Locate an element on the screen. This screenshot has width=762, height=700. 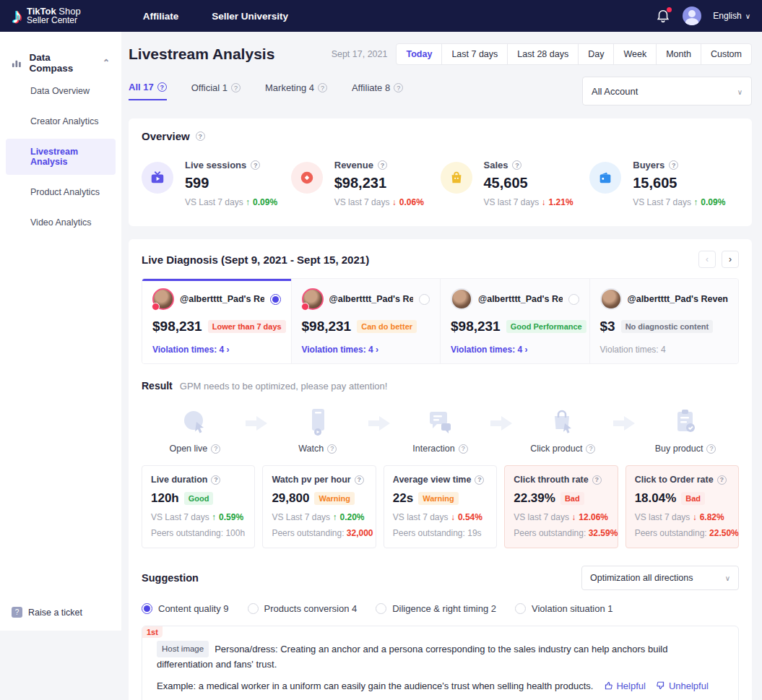
radio-diligence-timing: Diligence & right timing 2 is located at coordinates (436, 608).